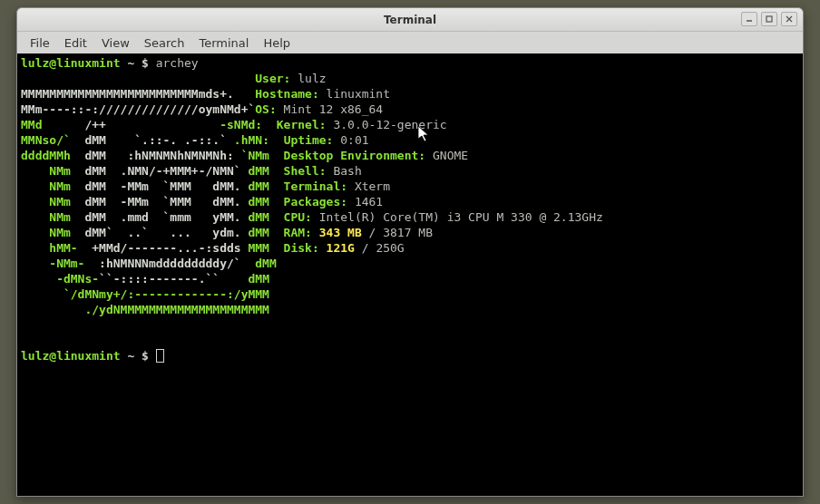 This screenshot has height=504, width=820. Describe the element at coordinates (191, 170) in the screenshot. I see `output-line: NMm dMM .NMN/-+MMM+-/NMN` dMM Shell: Bas…` at that location.